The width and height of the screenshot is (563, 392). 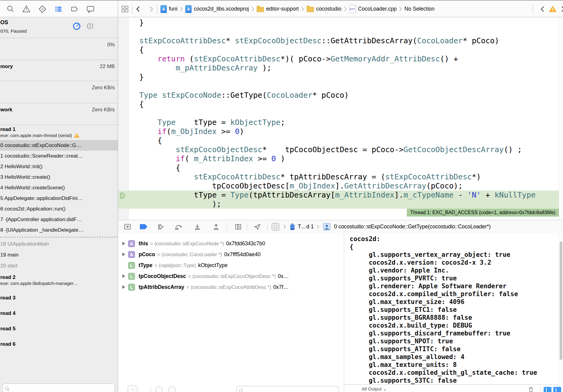 What do you see at coordinates (59, 188) in the screenshot?
I see `stack-frame: 4 HelloWorld::createScene()` at bounding box center [59, 188].